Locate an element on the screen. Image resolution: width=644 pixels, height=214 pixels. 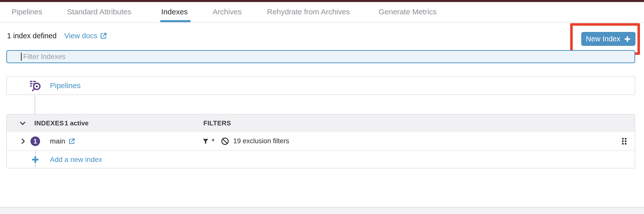
tab-indexes: Indexes is located at coordinates (174, 12).